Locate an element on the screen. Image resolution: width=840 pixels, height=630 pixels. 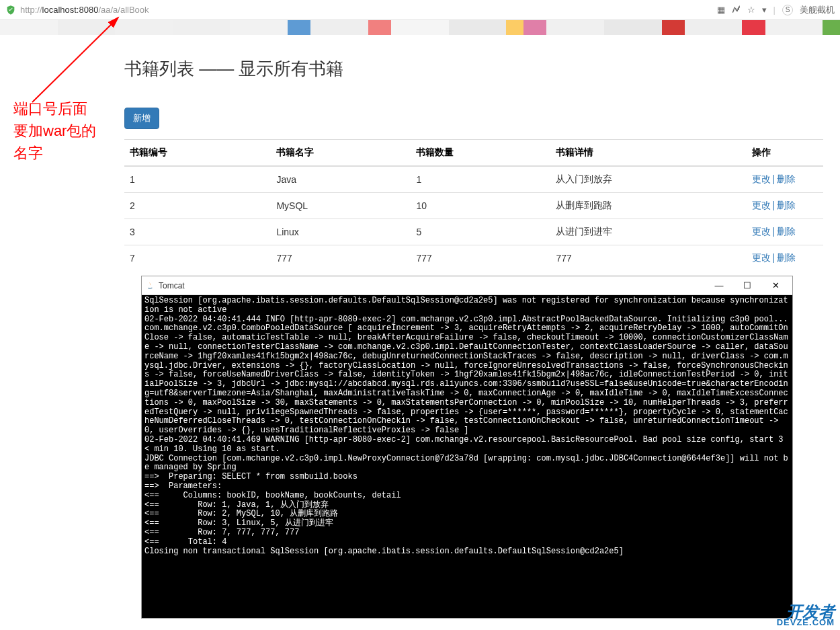
bookmark-color-strip is located at coordinates (420, 28).